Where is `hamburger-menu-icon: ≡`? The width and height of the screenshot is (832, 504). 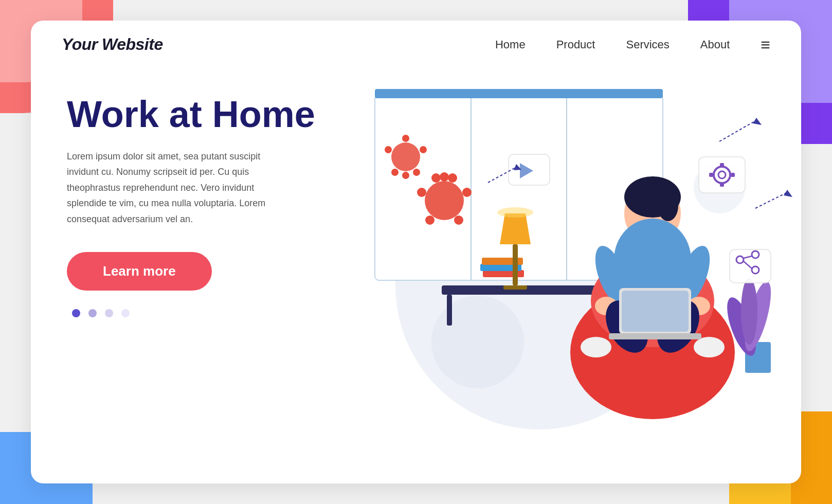 hamburger-menu-icon: ≡ is located at coordinates (765, 45).